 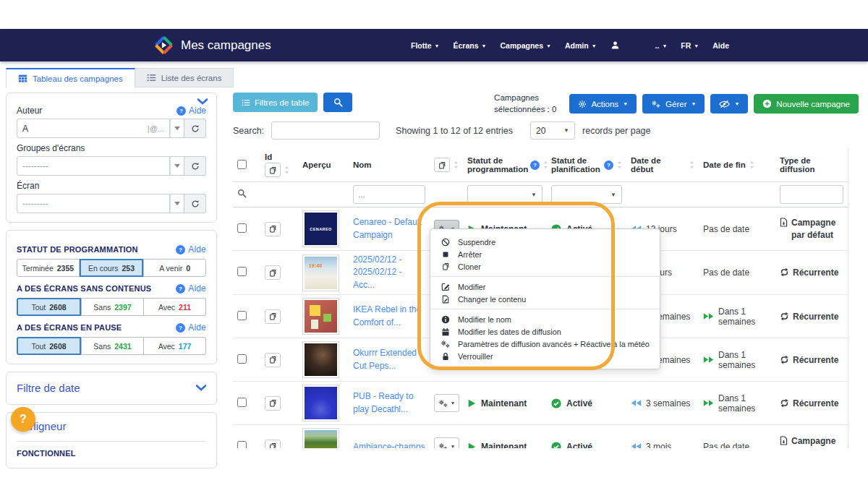 I want to click on plan-filter-select: ▼, so click(x=587, y=194).